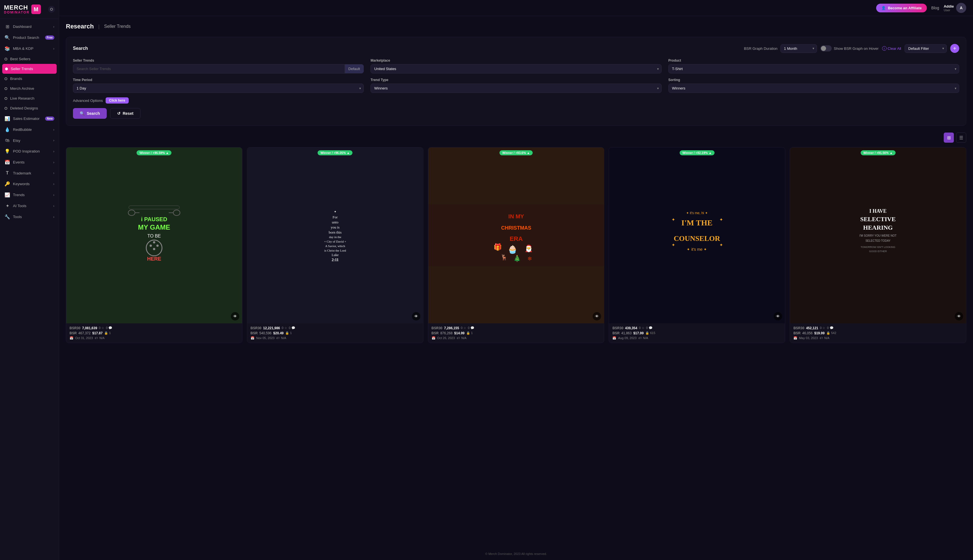 Image resolution: width=973 pixels, height=560 pixels. Describe the element at coordinates (29, 206) in the screenshot. I see `sidebar-item-ai-tools: ✦ AI Tools ›` at that location.